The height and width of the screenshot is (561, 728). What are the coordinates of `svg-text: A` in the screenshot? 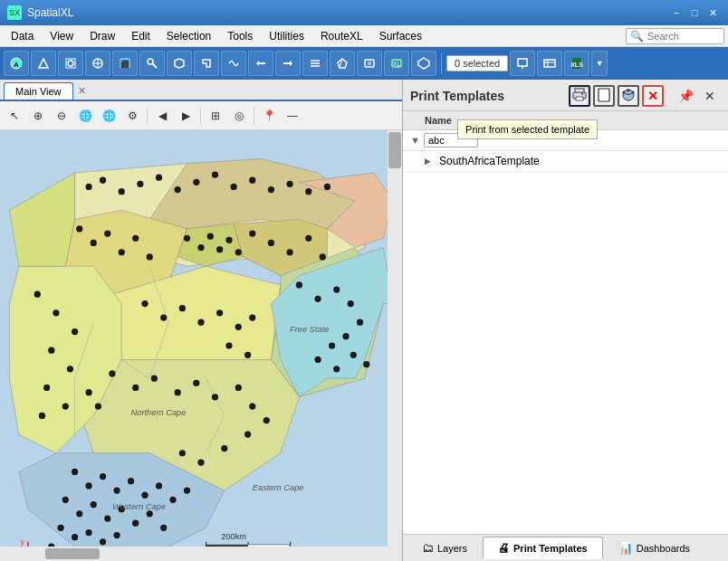 It's located at (16, 65).